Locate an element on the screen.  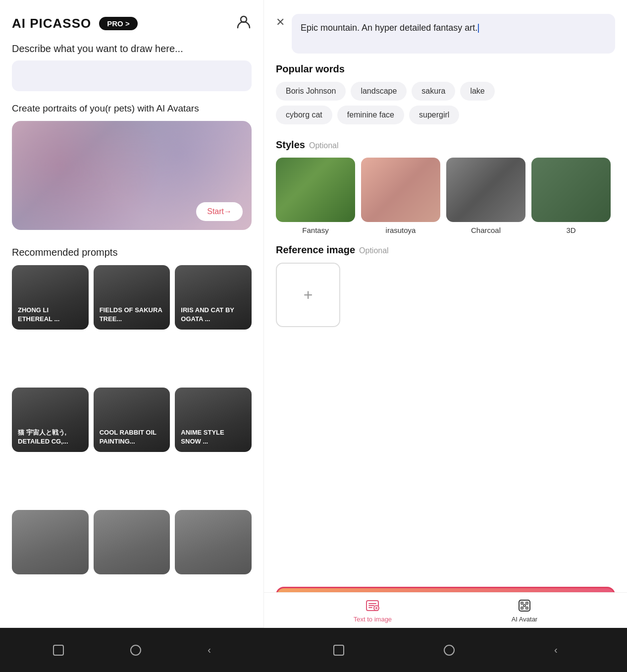
android-square-btn-right is located at coordinates (339, 650).